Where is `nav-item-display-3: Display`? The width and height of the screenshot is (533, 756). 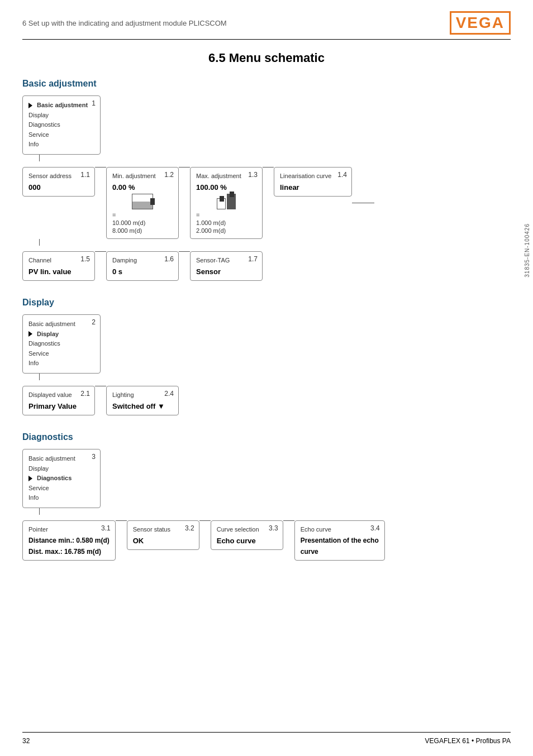 nav-item-display-3: Display is located at coordinates (61, 469).